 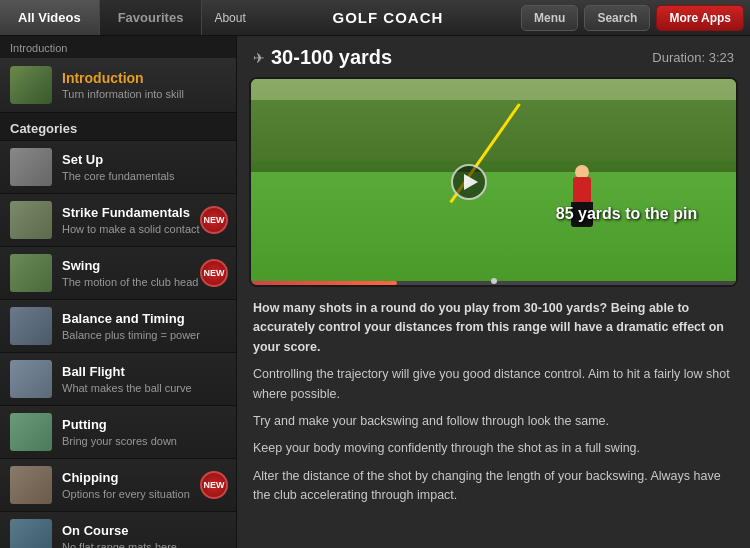 What do you see at coordinates (31, 379) in the screenshot?
I see `cat-thumb-ballflight` at bounding box center [31, 379].